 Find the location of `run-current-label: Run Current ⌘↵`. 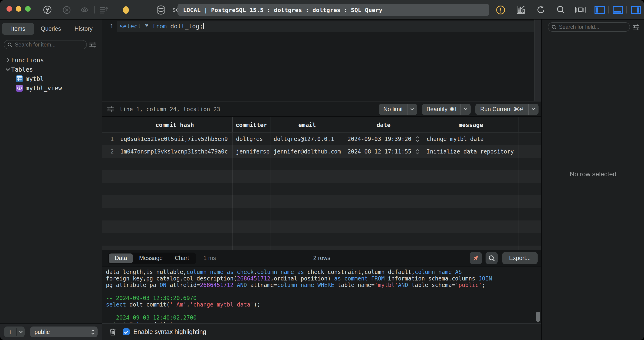

run-current-label: Run Current ⌘↵ is located at coordinates (502, 109).